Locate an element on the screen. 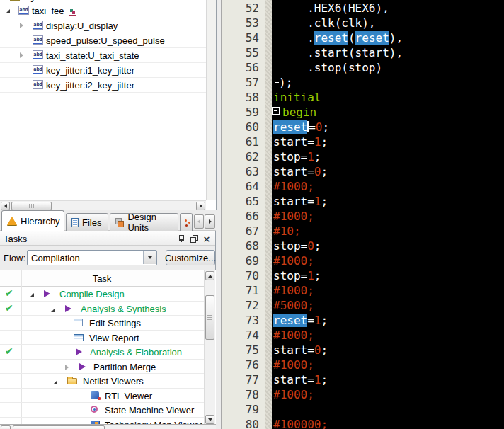  task-table-header: Task is located at coordinates (102, 279).